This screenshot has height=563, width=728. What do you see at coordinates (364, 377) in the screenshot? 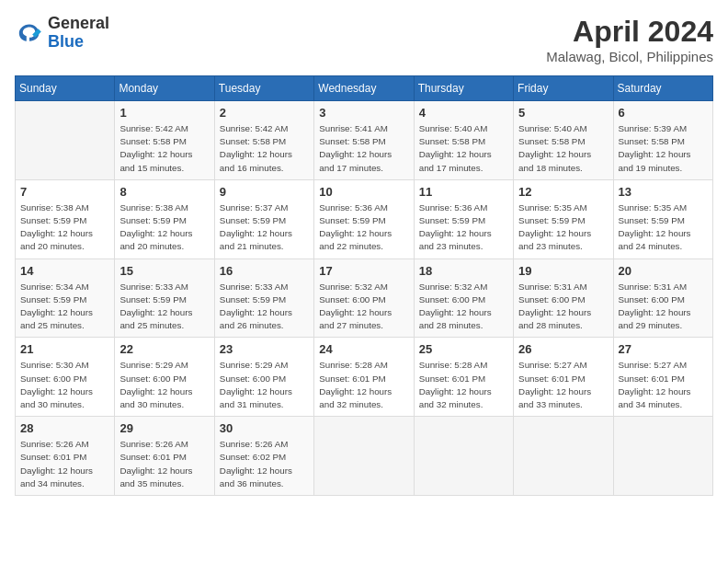
I see `calendar-week-row: 21Sunrise: 5:30 AM Sunset: 6:00 PM Dayli…` at bounding box center [364, 377].